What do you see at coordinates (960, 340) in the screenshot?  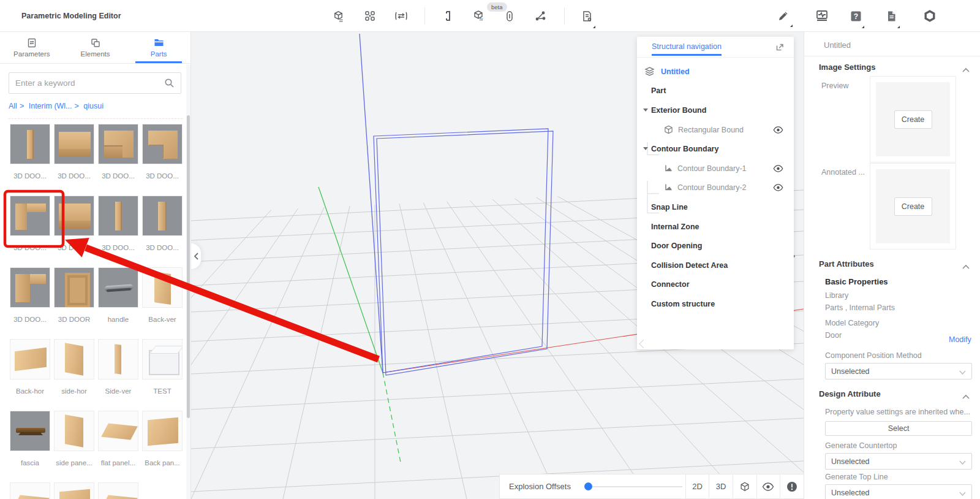 I see `modify-link: Modify` at bounding box center [960, 340].